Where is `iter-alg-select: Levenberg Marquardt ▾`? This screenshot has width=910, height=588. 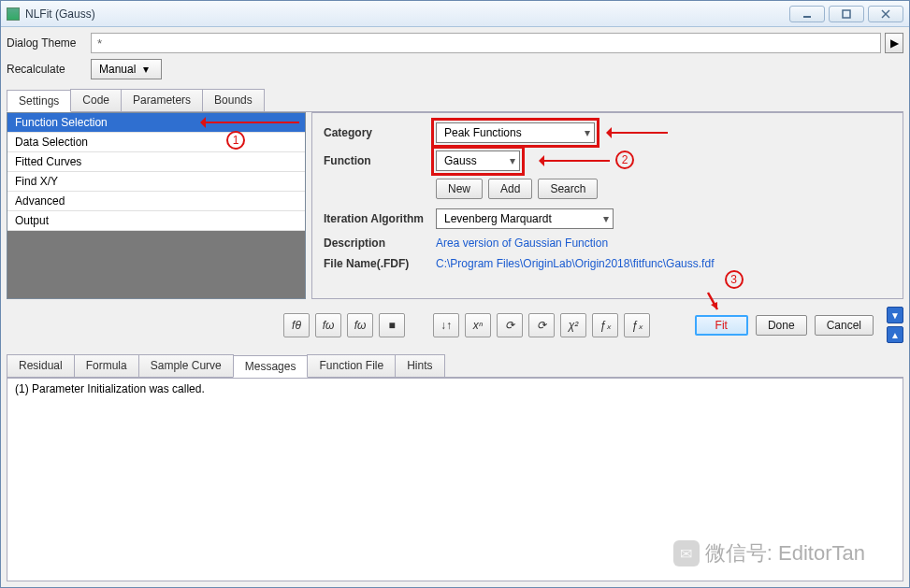
iter-alg-select: Levenberg Marquardt ▾ is located at coordinates (525, 219).